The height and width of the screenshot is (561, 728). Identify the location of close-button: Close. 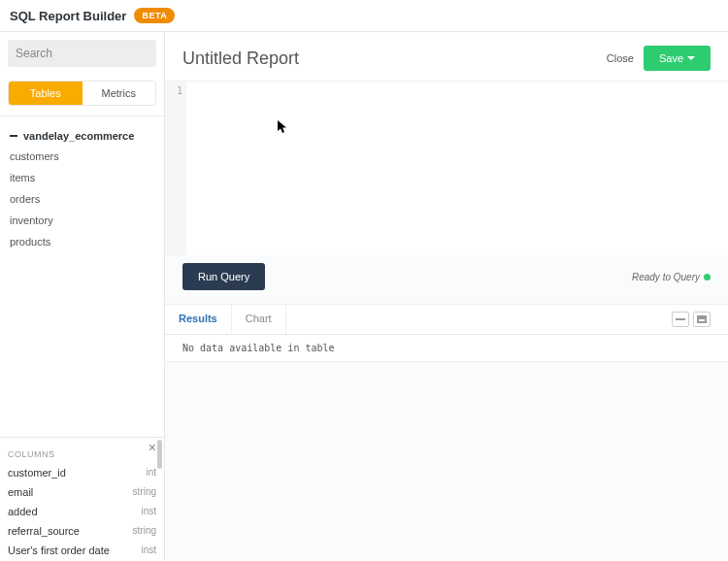
(620, 58).